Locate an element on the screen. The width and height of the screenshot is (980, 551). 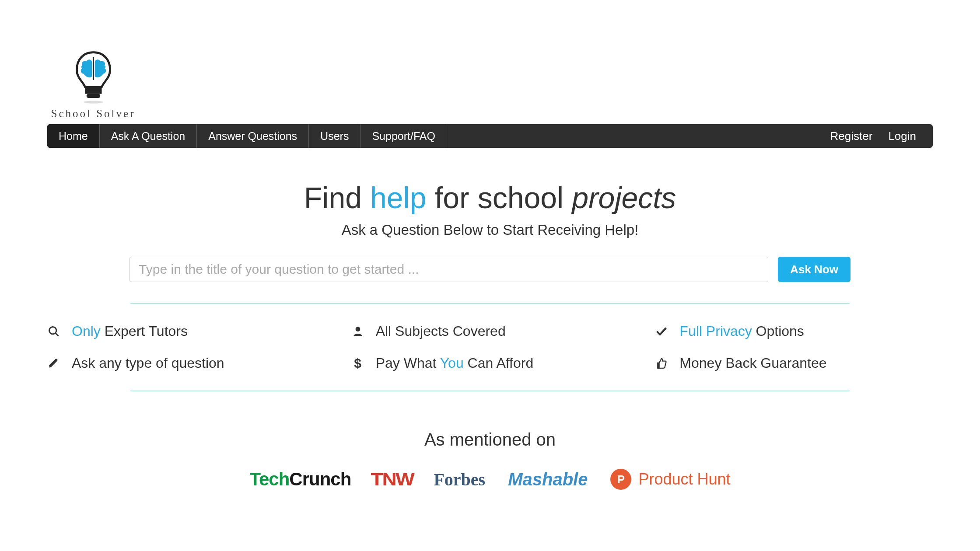
feature-text: Ask any type of question is located at coordinates (148, 363).